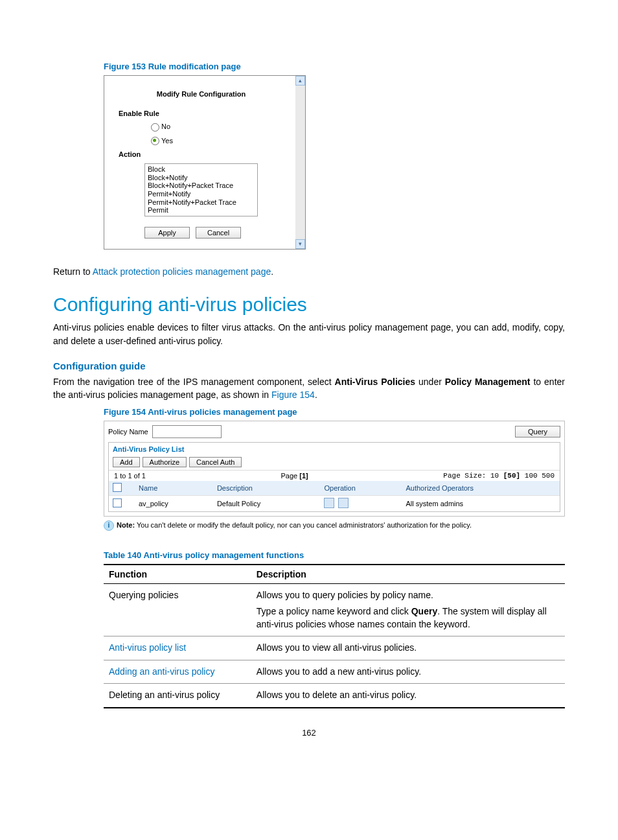  What do you see at coordinates (538, 432) in the screenshot?
I see `query-button: Query` at bounding box center [538, 432].